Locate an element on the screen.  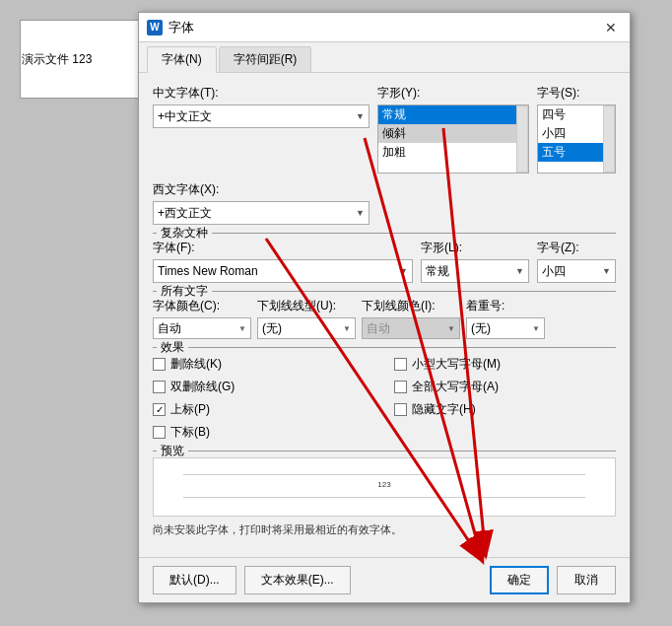
font-color-select: 自动 ▼ is located at coordinates (202, 328).